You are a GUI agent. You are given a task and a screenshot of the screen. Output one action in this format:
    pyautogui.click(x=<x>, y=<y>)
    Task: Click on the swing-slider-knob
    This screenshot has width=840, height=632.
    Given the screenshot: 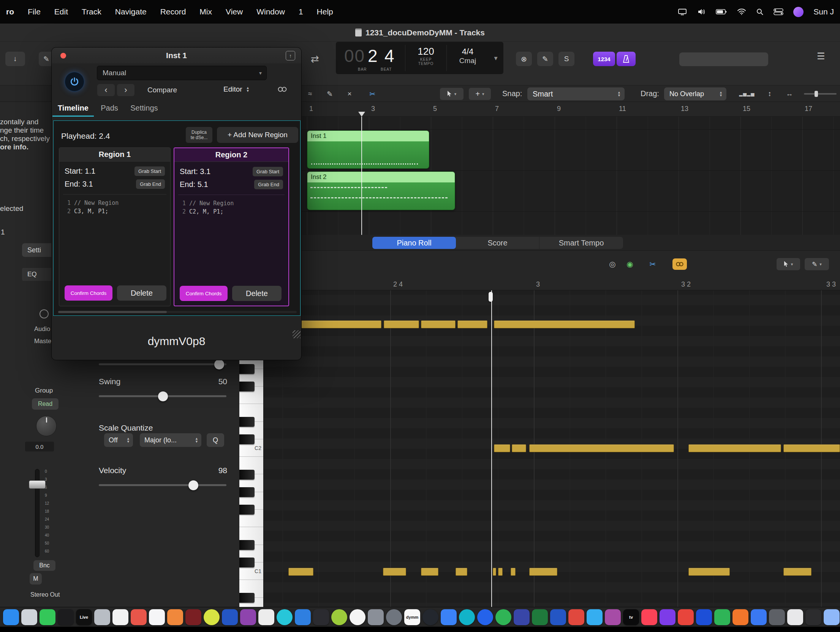 What is the action you would take?
    pyautogui.click(x=163, y=396)
    